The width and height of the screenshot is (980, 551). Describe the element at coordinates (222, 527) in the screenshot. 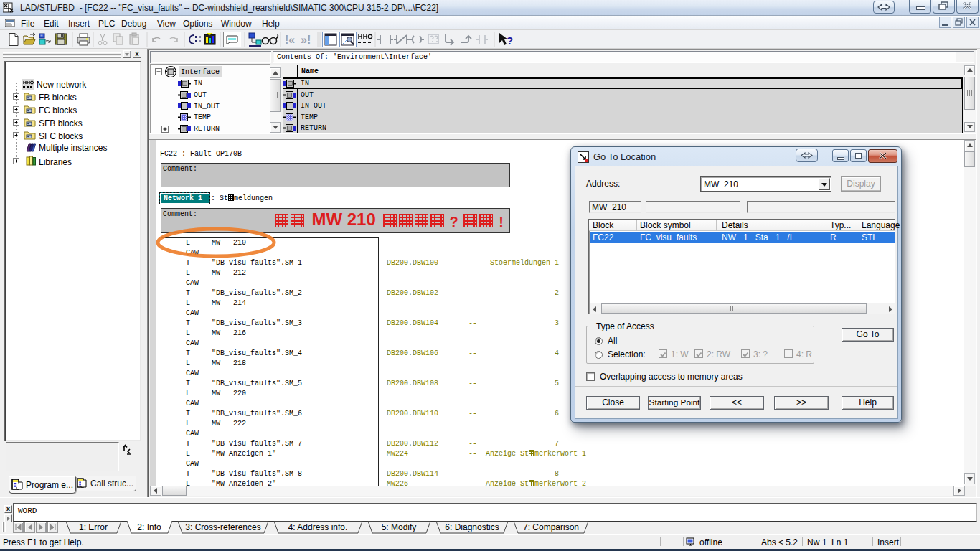

I see `svg-text: 3: Cross-references` at that location.